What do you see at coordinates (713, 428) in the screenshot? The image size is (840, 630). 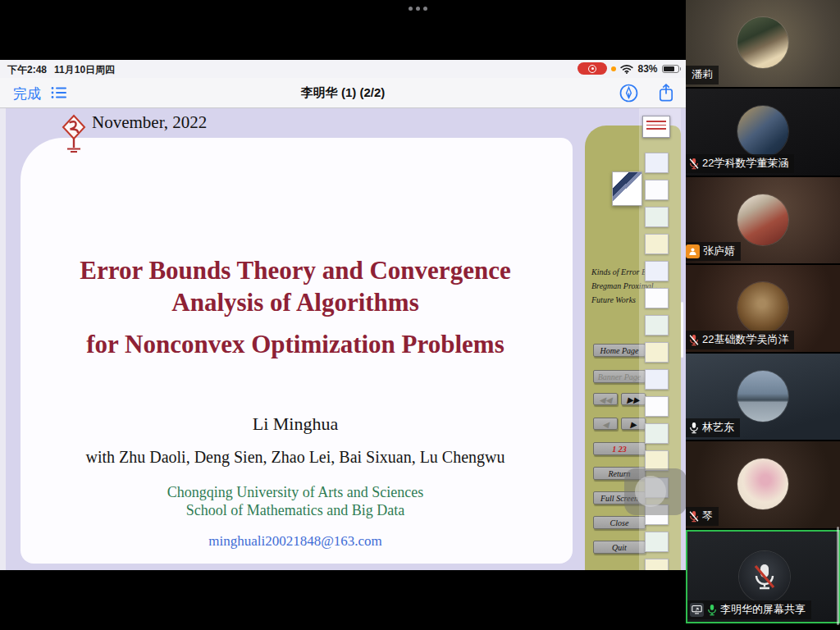 I see `participant-nameplate: 林艺东` at bounding box center [713, 428].